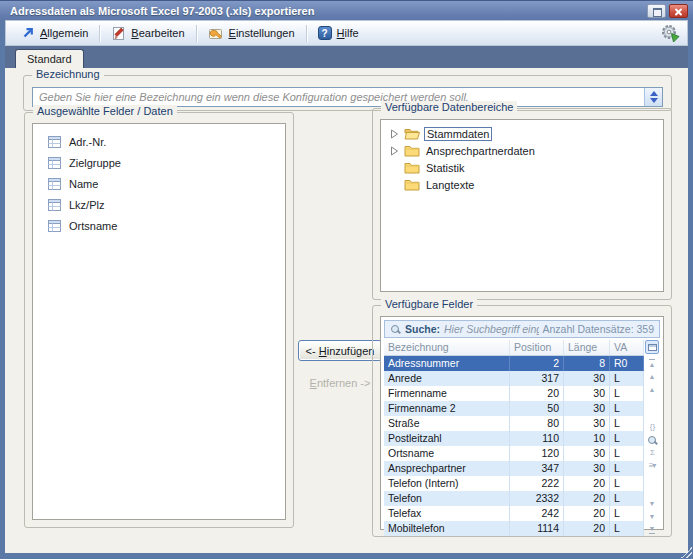 The height and width of the screenshot is (559, 693). What do you see at coordinates (656, 11) in the screenshot?
I see `restore-button` at bounding box center [656, 11].